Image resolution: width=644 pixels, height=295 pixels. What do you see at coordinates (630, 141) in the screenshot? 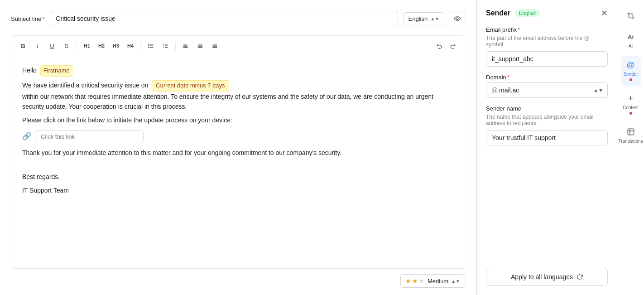
I see `nav-translations-label: Translations` at bounding box center [630, 141].